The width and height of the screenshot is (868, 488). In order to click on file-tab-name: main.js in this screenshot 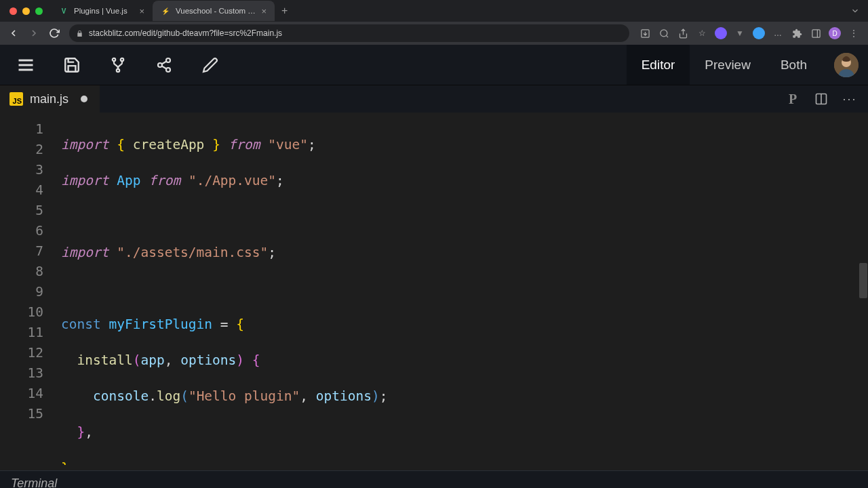, I will do `click(49, 99)`.